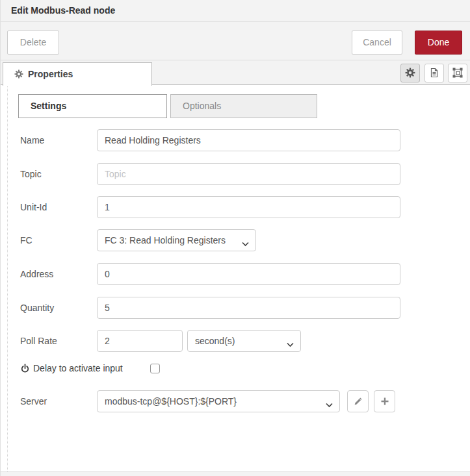  What do you see at coordinates (34, 401) in the screenshot?
I see `server-label: Server` at bounding box center [34, 401].